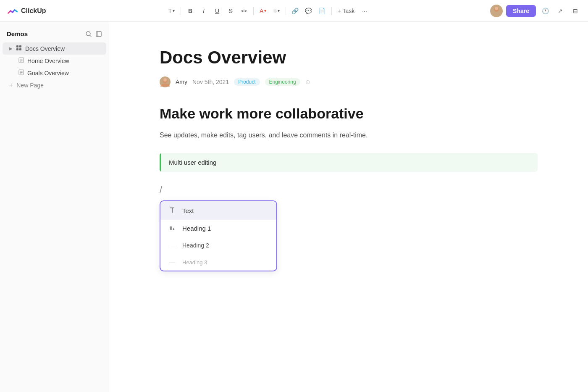 The height and width of the screenshot is (392, 588). I want to click on new-page-label: New Page, so click(30, 85).